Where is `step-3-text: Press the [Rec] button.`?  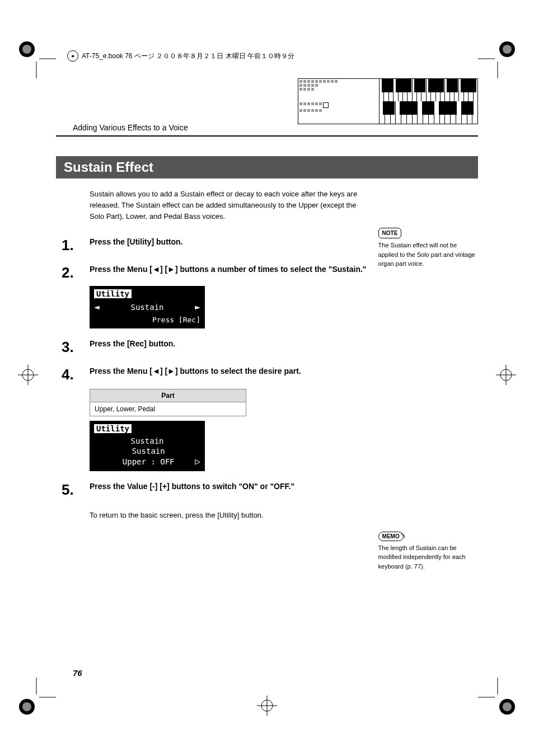 step-3-text: Press the [Rec] button. is located at coordinates (132, 347).